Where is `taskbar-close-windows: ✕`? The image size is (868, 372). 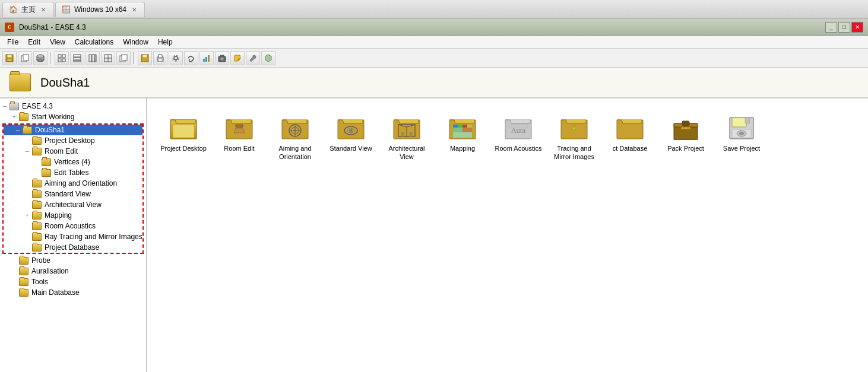
taskbar-close-windows: ✕ is located at coordinates (134, 9).